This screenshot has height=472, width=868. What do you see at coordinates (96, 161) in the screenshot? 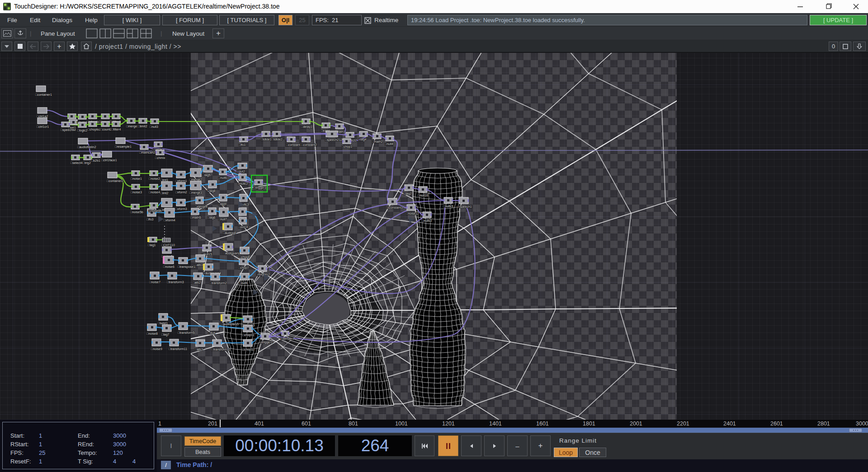
I see `svg-text: □b2b1` at bounding box center [96, 161].